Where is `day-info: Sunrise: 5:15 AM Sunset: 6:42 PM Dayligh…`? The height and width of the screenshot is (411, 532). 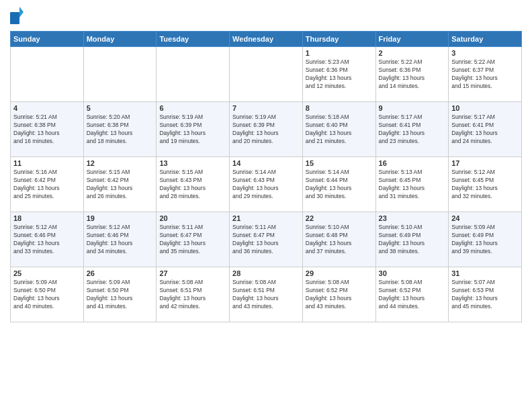 day-info: Sunrise: 5:15 AM Sunset: 6:42 PM Dayligh… is located at coordinates (120, 185).